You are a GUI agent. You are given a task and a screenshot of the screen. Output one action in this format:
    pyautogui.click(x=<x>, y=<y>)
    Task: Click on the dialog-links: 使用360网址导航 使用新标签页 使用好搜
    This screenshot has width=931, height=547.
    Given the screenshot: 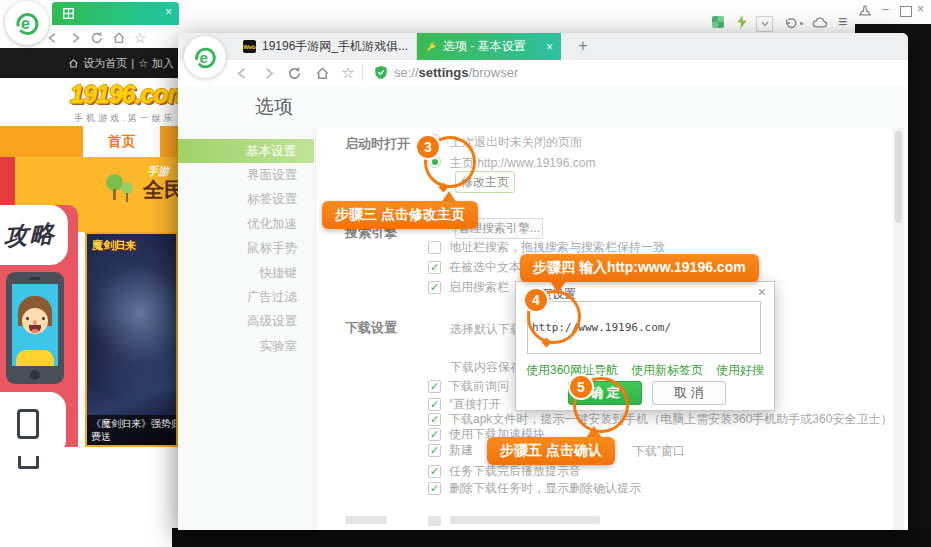 What is the action you would take?
    pyautogui.click(x=645, y=370)
    